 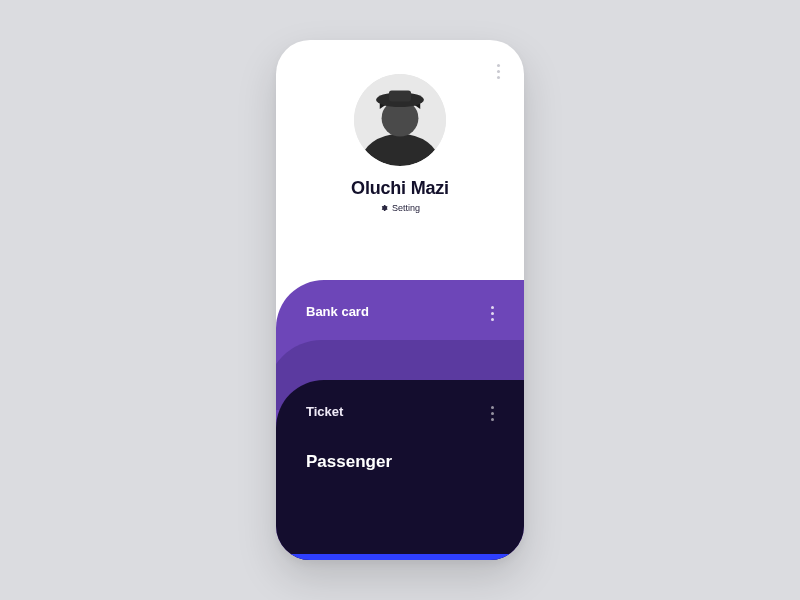 What do you see at coordinates (400, 470) in the screenshot?
I see `ticket-panel: Ticket Passenger` at bounding box center [400, 470].